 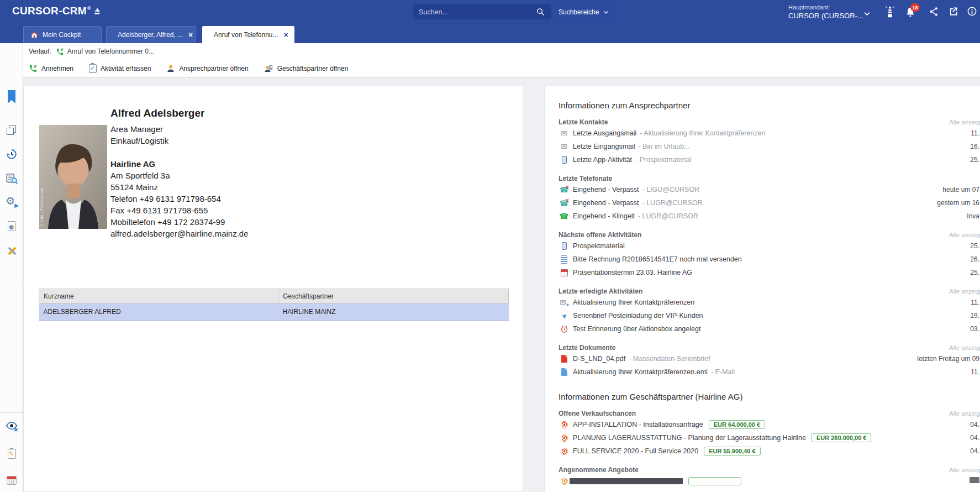 What do you see at coordinates (934, 13) in the screenshot?
I see `share-icon` at bounding box center [934, 13].